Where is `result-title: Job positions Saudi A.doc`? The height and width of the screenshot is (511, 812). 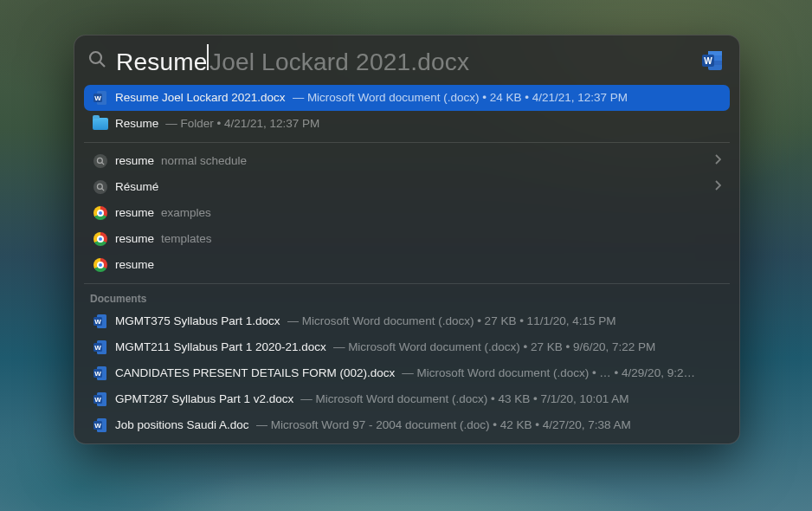 result-title: Job positions Saudi A.doc is located at coordinates (182, 425).